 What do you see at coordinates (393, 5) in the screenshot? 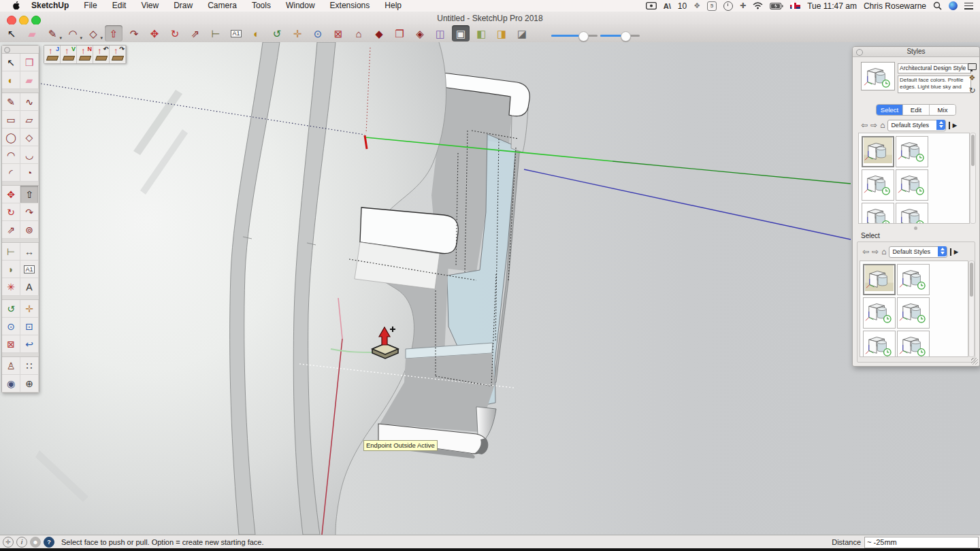
I see `menu-item-help: Help` at bounding box center [393, 5].